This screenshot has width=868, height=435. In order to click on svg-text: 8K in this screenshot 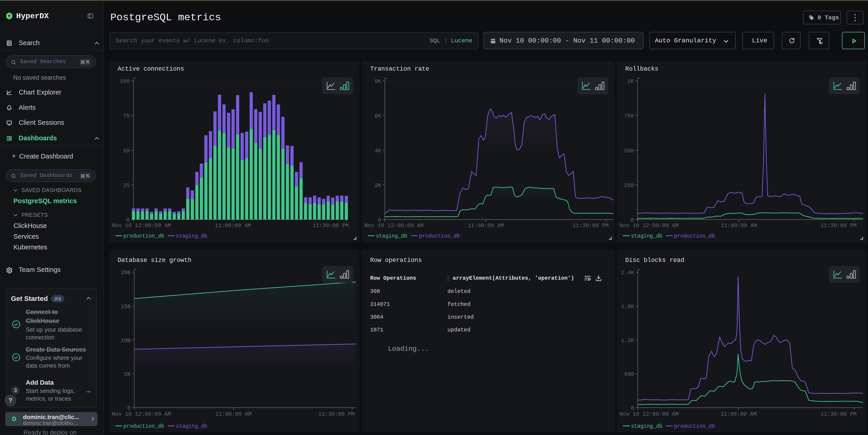, I will do `click(378, 81)`.